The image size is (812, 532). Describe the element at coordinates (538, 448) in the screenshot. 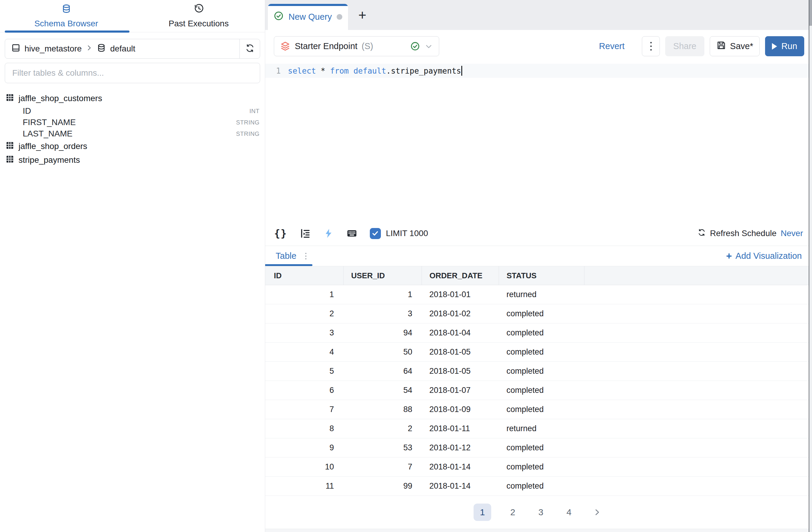

I see `table-row: 9532018-01-12completed` at that location.